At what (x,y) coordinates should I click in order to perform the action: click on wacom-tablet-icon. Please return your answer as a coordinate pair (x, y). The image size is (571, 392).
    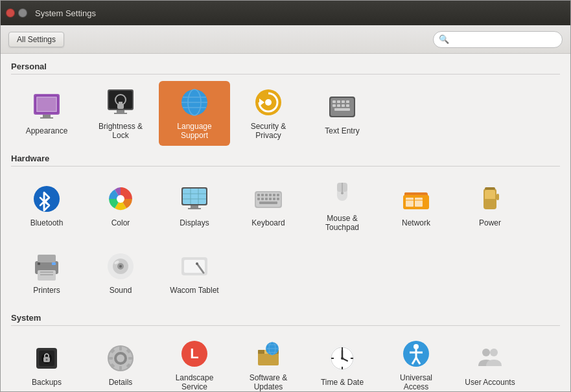
    Looking at the image, I should click on (194, 266).